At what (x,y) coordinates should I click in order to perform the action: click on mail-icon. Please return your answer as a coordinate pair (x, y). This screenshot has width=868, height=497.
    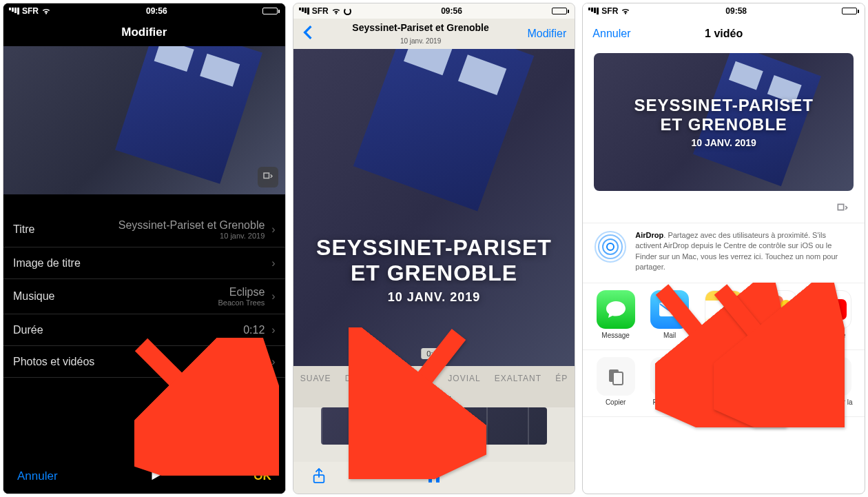
    Looking at the image, I should click on (670, 310).